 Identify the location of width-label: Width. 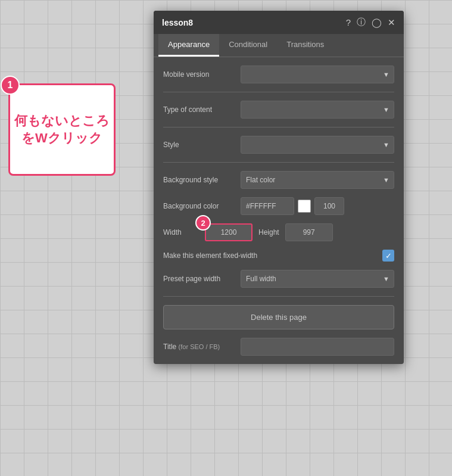
(181, 232).